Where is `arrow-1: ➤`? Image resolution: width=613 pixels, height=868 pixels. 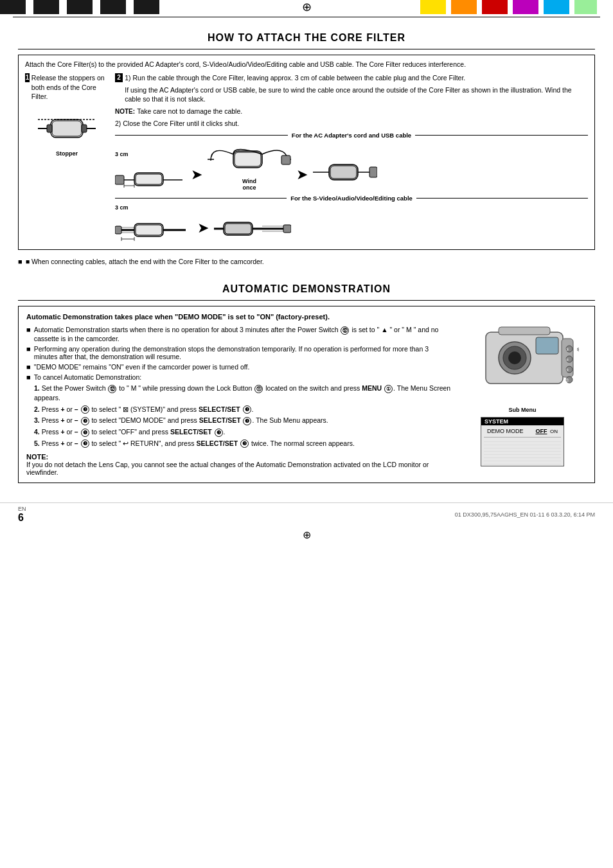
arrow-1: ➤ is located at coordinates (197, 175).